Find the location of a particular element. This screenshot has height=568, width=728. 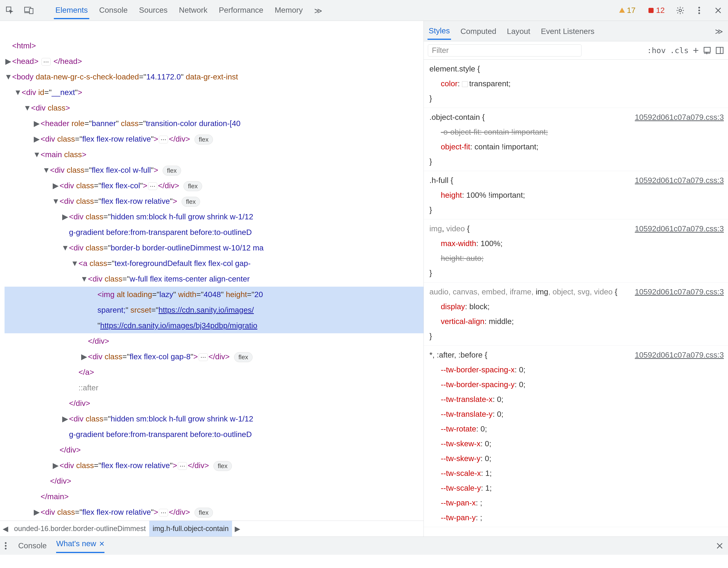

dom-tree-line: ▼<main class> is located at coordinates (214, 155).